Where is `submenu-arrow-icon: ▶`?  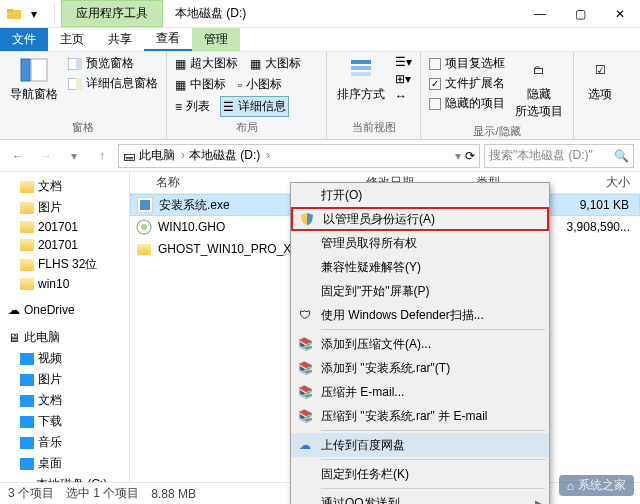 submenu-arrow-icon: ▶ is located at coordinates (539, 502).